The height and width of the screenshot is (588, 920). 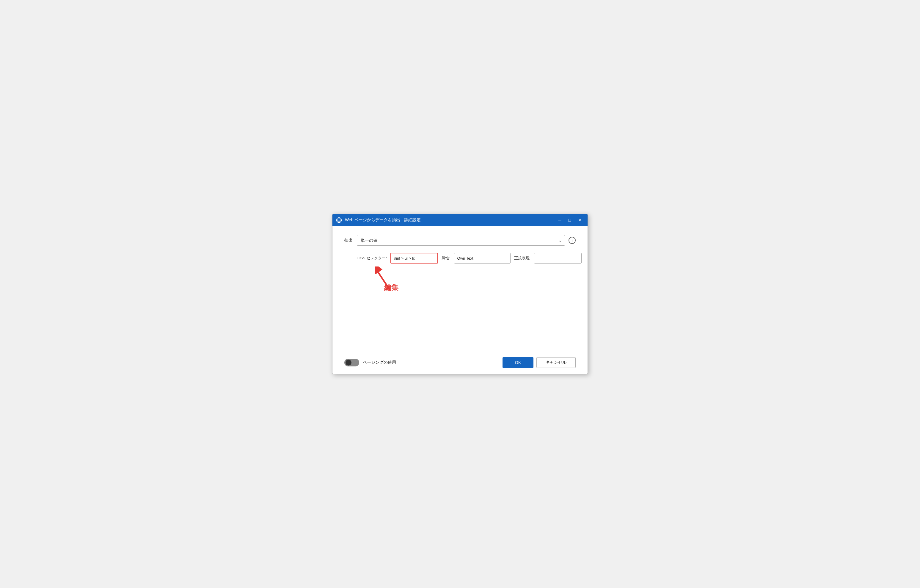 I want to click on cancel-button: キャンセル, so click(x=556, y=363).